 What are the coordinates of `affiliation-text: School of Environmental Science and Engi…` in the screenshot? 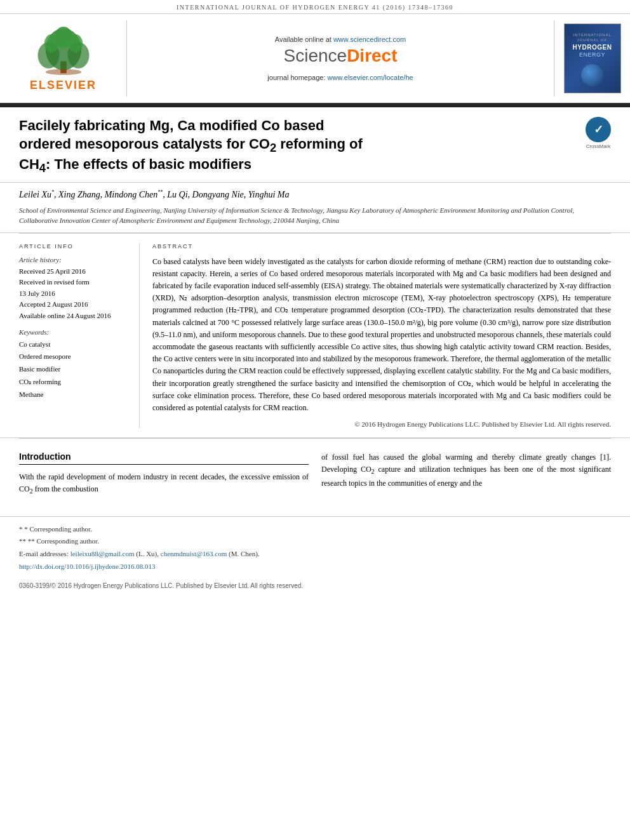 It's located at (315, 216).